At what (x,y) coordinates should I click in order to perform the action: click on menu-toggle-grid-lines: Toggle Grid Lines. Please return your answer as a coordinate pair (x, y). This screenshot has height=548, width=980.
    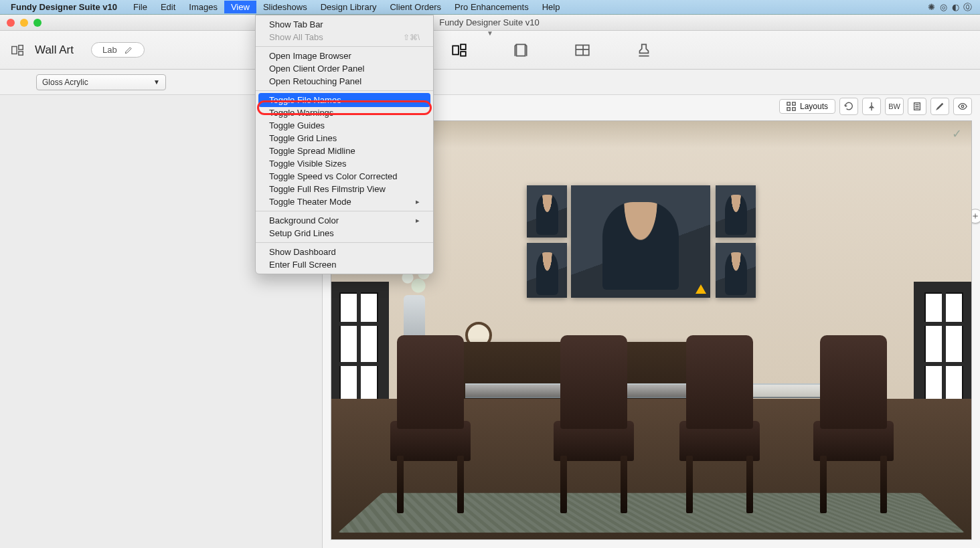
    Looking at the image, I should click on (344, 138).